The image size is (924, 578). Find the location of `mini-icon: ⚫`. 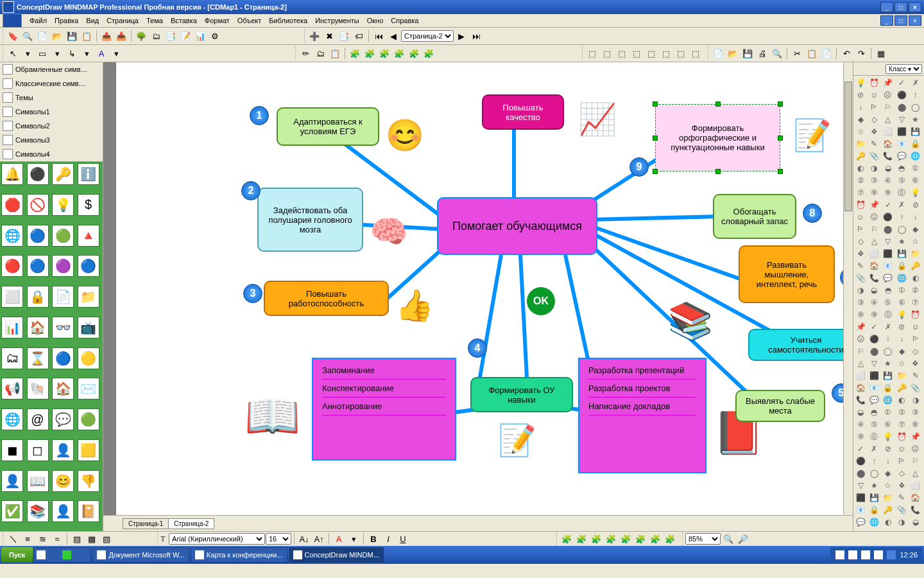

mini-icon: ⚫ is located at coordinates (874, 339).